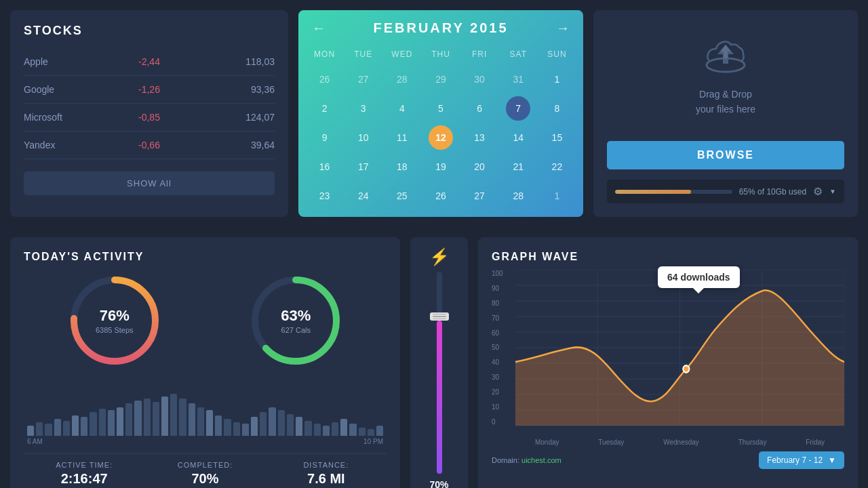 This screenshot has height=488, width=868. I want to click on calendar-cell: 22, so click(557, 167).